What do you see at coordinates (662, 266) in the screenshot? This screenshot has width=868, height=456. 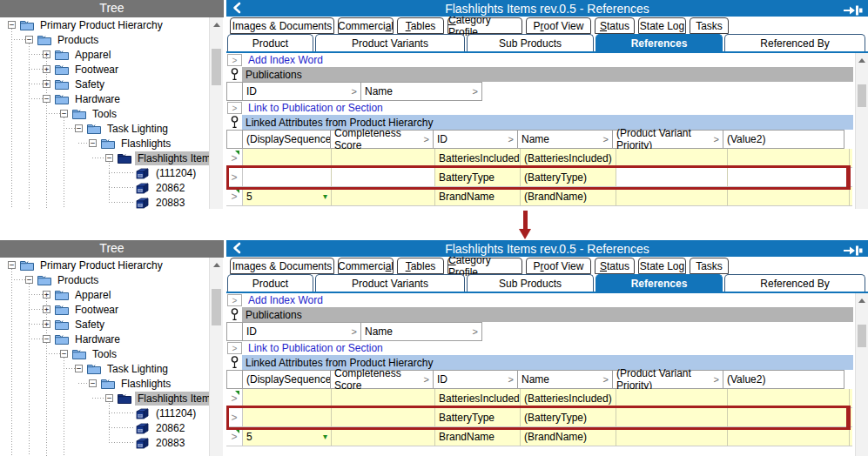 I see `tab-state-log: State Log` at bounding box center [662, 266].